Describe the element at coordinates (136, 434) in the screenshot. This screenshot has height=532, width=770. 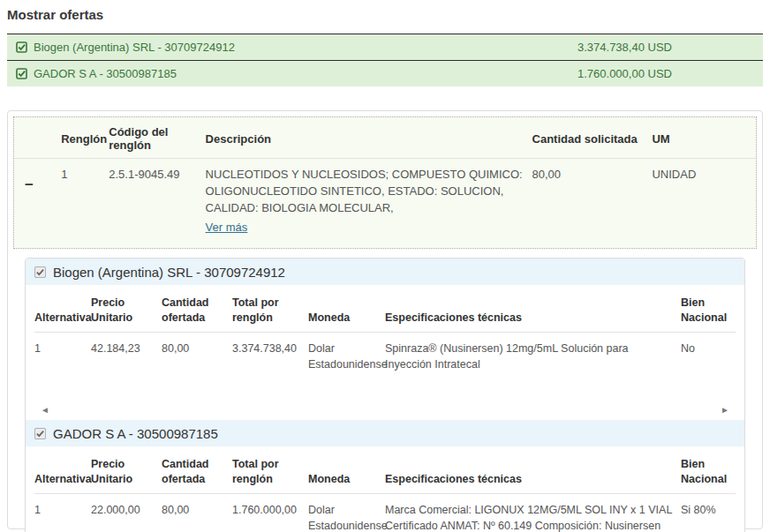
I see `offer-section-title: GADOR S A - 30500987185` at that location.